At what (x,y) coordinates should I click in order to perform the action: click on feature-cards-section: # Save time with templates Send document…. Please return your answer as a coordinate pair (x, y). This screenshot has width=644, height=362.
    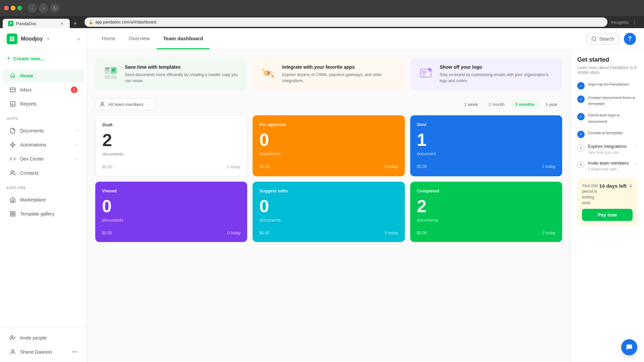
    Looking at the image, I should click on (329, 74).